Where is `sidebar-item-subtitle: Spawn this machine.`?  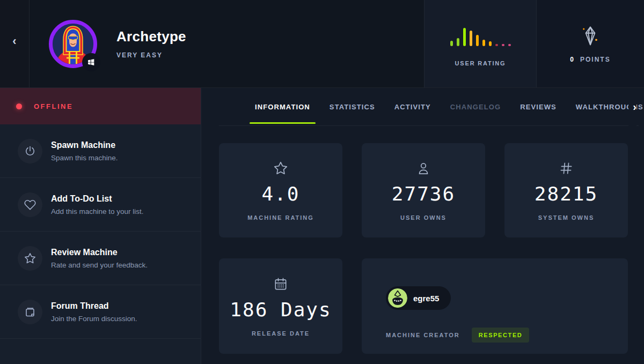 sidebar-item-subtitle: Spawn this machine. is located at coordinates (85, 158).